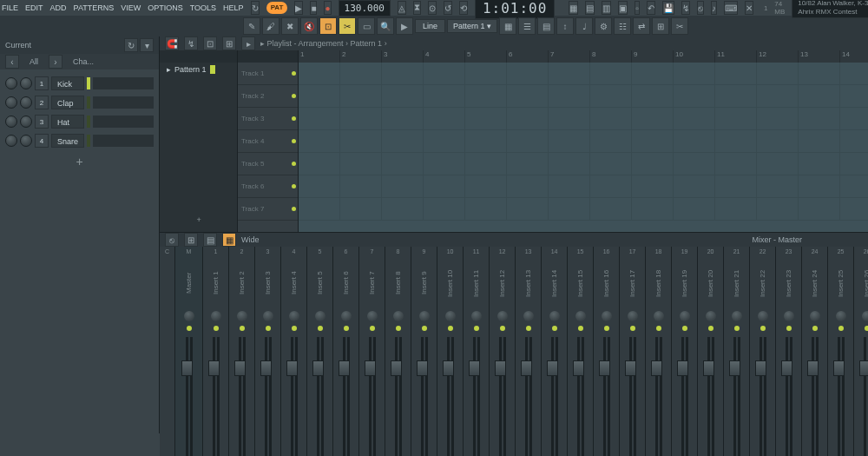 Image resolution: width=868 pixels, height=456 pixels. I want to click on playlist-tool2-icon: ↯, so click(191, 43).